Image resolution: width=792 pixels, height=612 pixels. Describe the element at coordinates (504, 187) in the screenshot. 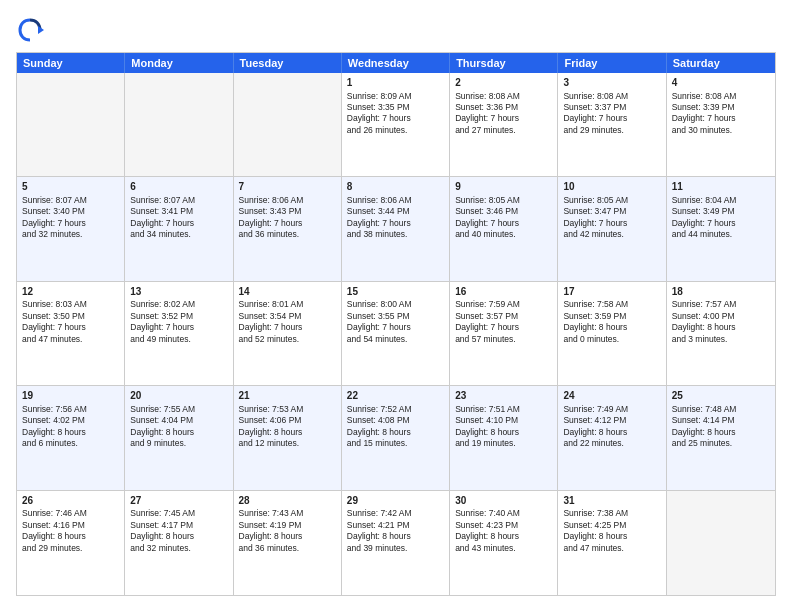

I see `day-number: 9` at that location.